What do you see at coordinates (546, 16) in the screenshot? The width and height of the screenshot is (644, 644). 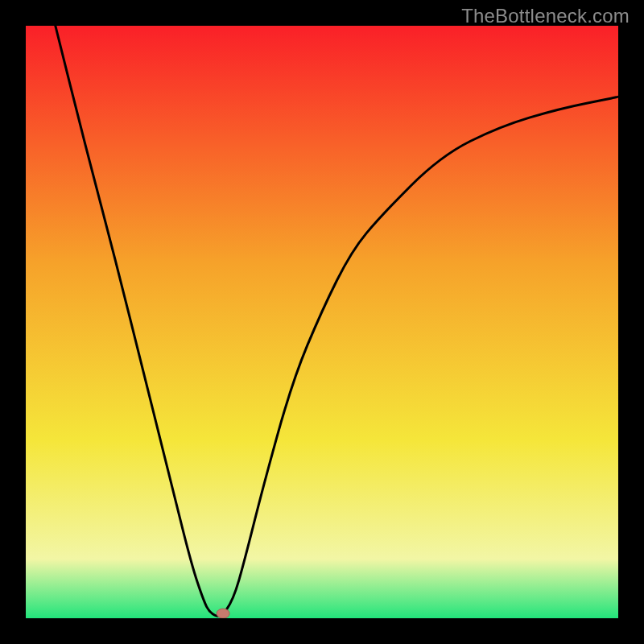 I see `watermark-text: TheBottleneck.com` at bounding box center [546, 16].